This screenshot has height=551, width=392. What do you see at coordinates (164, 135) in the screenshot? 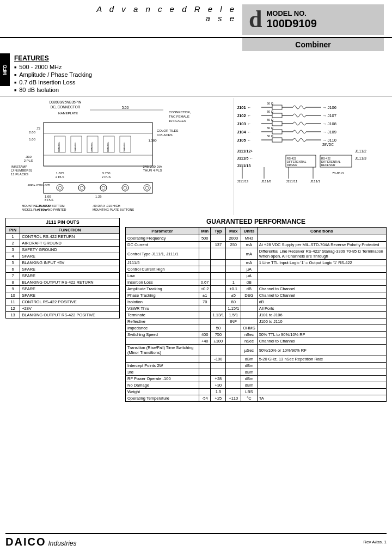
I see `svg-text: 4 PLACES` at bounding box center [164, 135].